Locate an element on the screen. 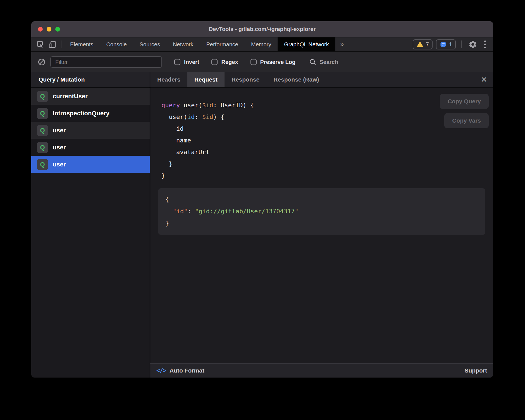  devtools-tab-performance: Performance is located at coordinates (222, 44).